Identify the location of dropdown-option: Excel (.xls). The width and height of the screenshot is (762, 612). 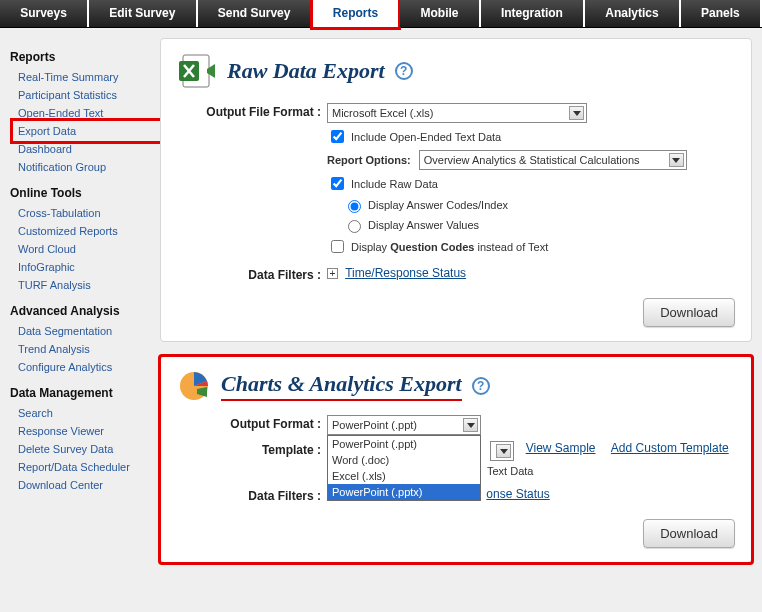
(404, 476).